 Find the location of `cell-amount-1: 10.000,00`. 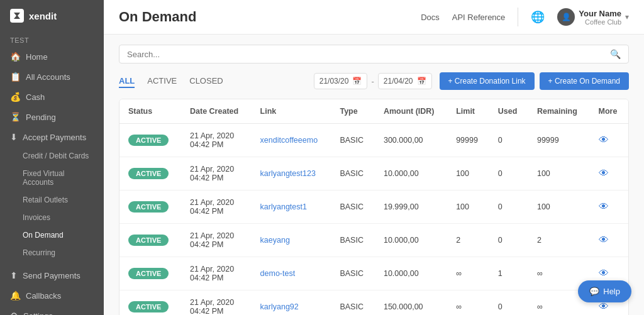

cell-amount-1: 10.000,00 is located at coordinates (411, 174).